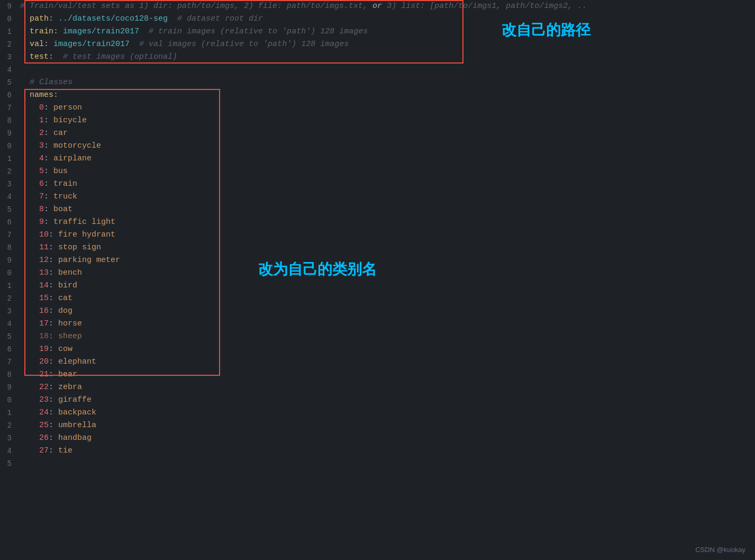  Describe the element at coordinates (387, 324) in the screenshot. I see `code-line-17: 17: horse` at that location.